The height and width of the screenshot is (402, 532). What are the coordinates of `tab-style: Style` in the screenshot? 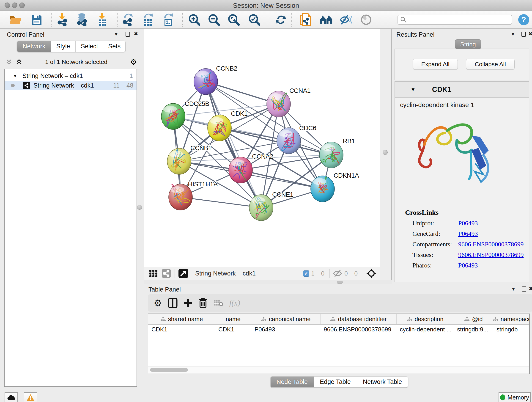 It's located at (63, 46).